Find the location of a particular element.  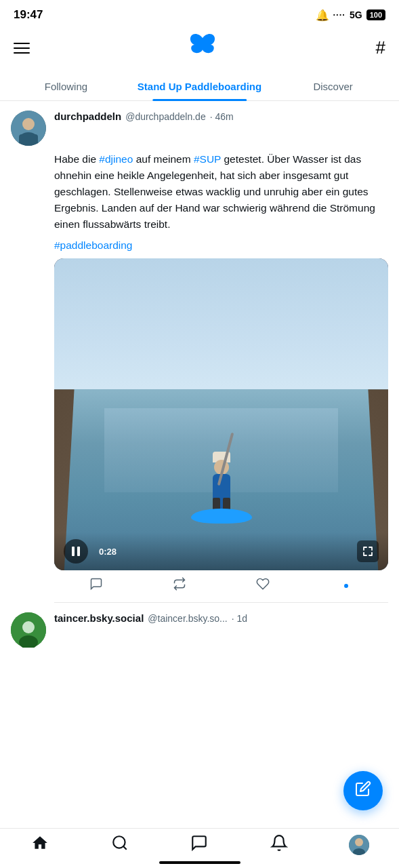

search-icon is located at coordinates (120, 845).